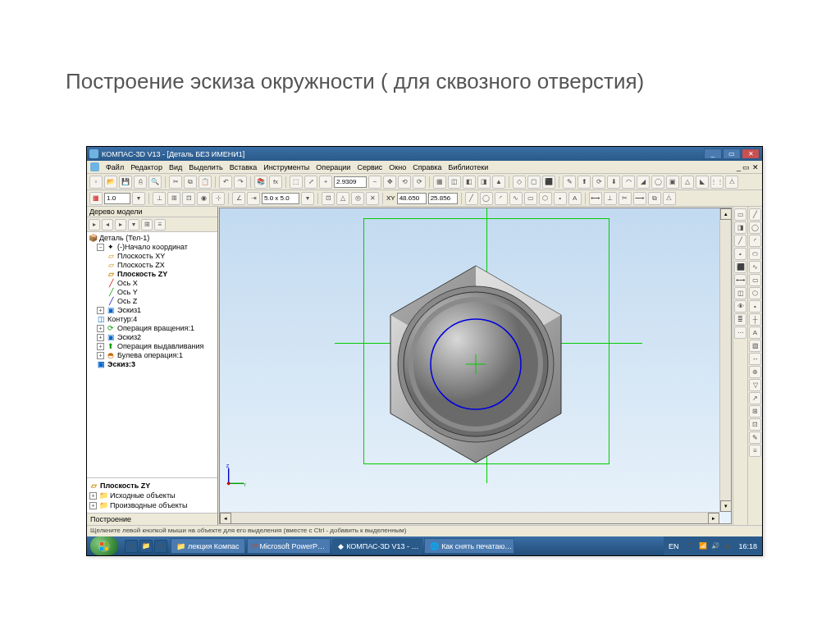 The height and width of the screenshot is (630, 840). I want to click on collapse-icon: −, so click(100, 248).